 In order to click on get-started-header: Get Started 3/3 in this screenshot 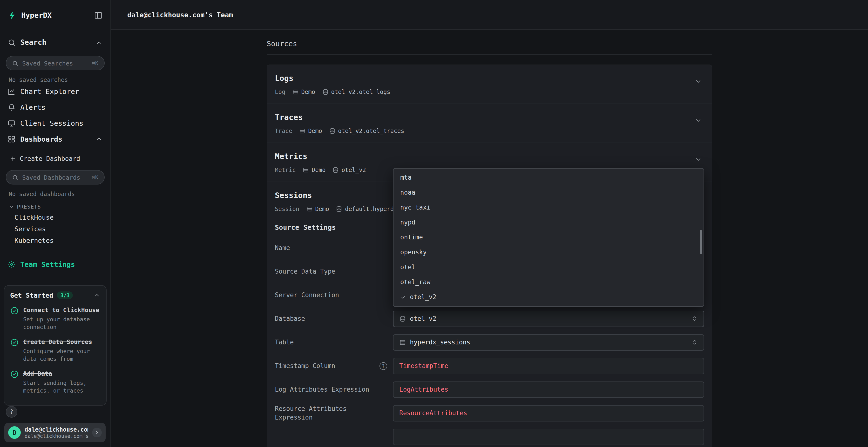, I will do `click(55, 296)`.